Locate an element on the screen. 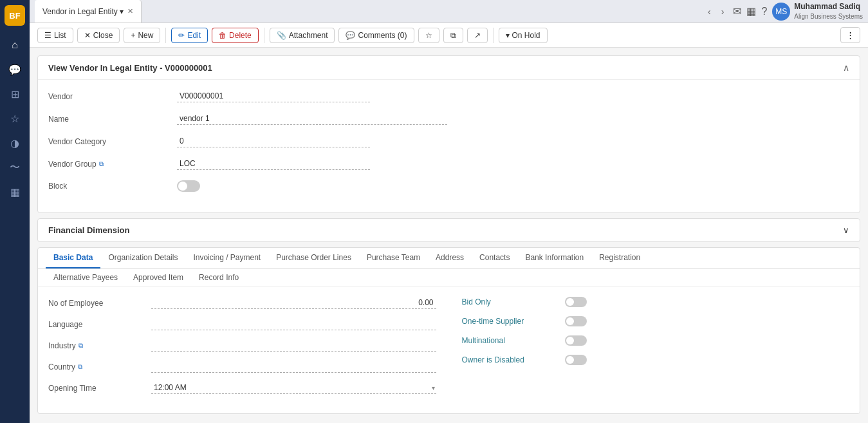 This screenshot has width=868, height=423. bid-only-toggle is located at coordinates (576, 302).